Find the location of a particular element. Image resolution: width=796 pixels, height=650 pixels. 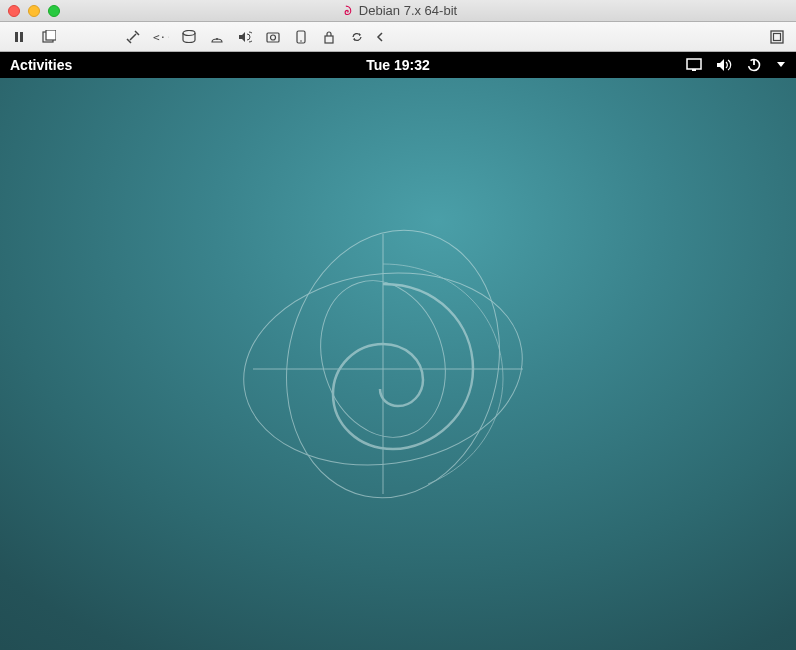

snapshot-button is located at coordinates (49, 37).